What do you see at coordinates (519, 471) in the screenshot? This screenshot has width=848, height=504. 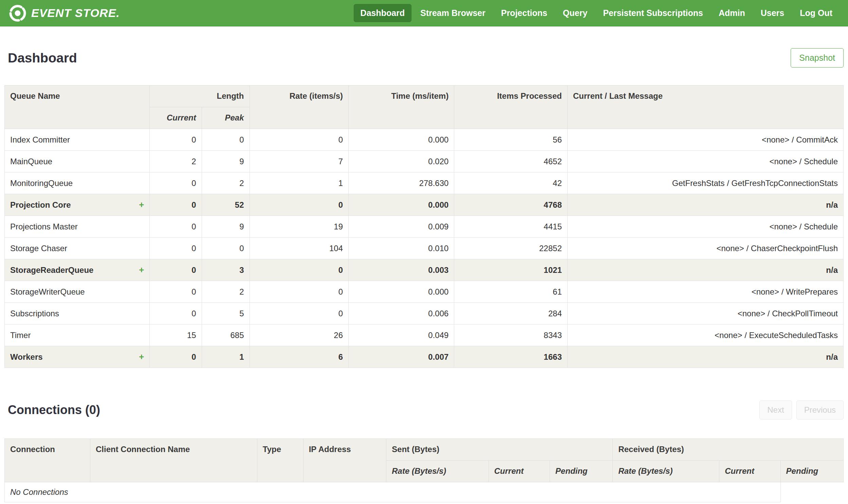 I see `col-header-sent-current: Current` at bounding box center [519, 471].